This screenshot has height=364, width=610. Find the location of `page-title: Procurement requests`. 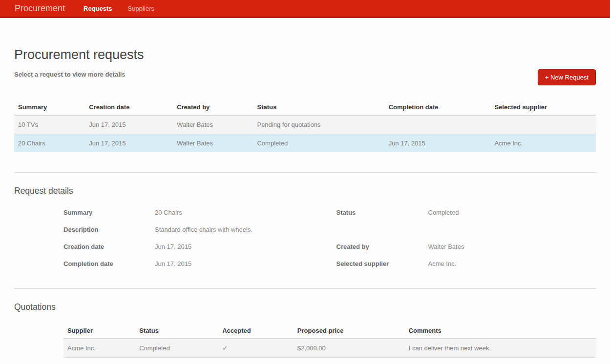

page-title: Procurement requests is located at coordinates (305, 55).